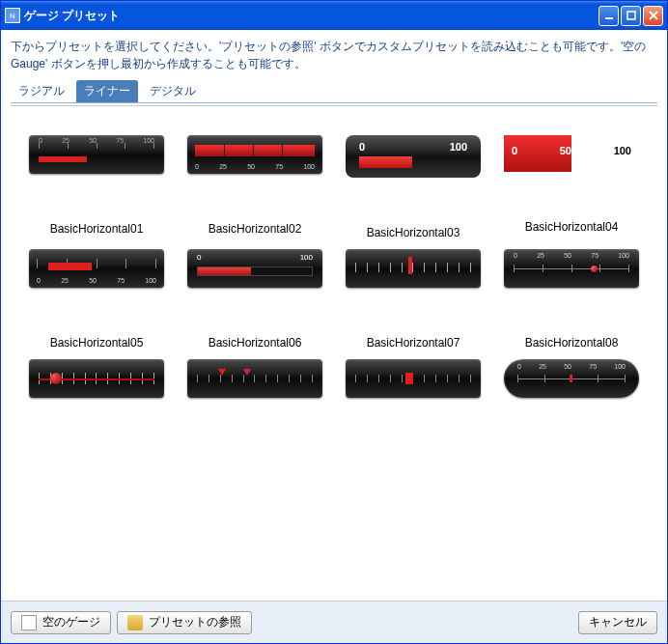 This screenshot has height=644, width=668. I want to click on preset-item: 0100 BasicHorizontal03, so click(413, 187).